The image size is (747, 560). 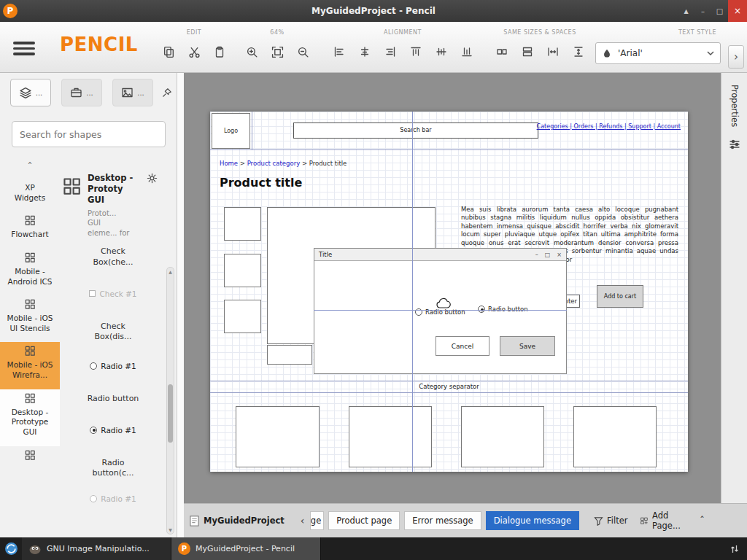 I want to click on collection-settings-button, so click(x=152, y=178).